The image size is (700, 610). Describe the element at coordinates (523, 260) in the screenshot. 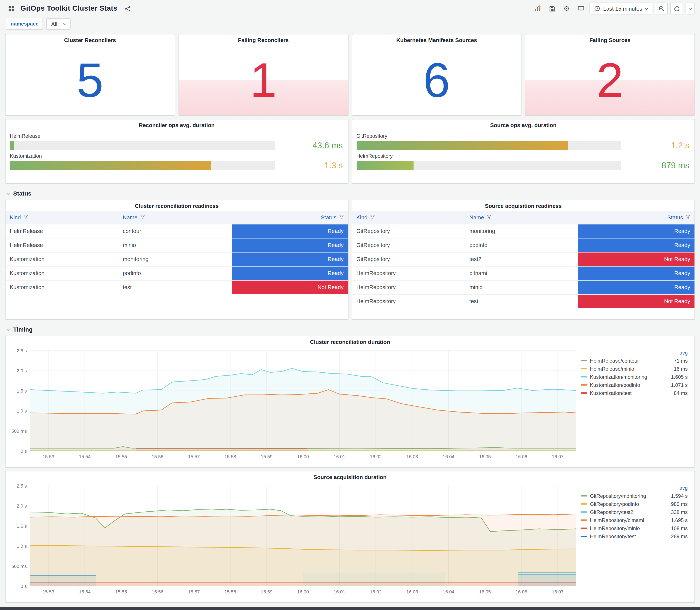

I see `readiness-table: KindNameStatusGitRepositorymonitoringRea…` at that location.